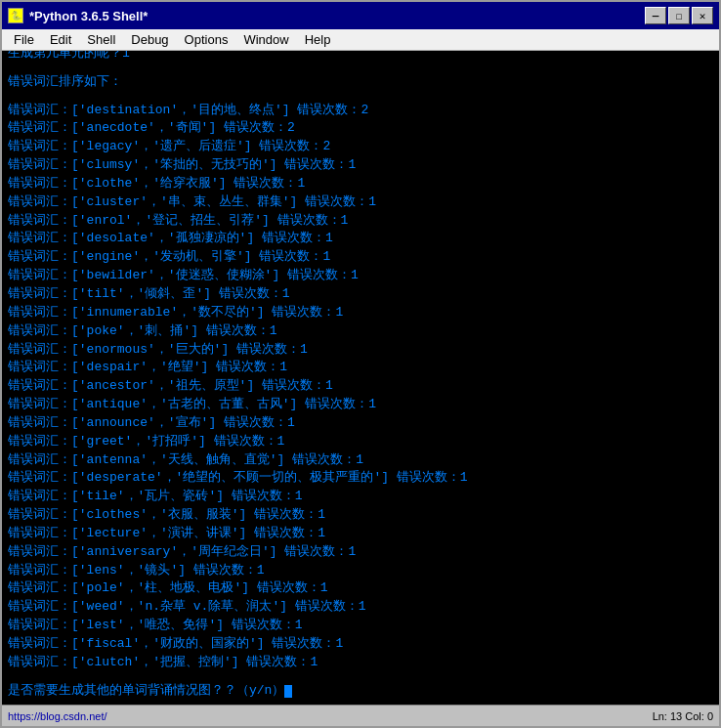  What do you see at coordinates (360, 57) in the screenshot?
I see `console-line: 生成第几单元的呢？1` at bounding box center [360, 57].